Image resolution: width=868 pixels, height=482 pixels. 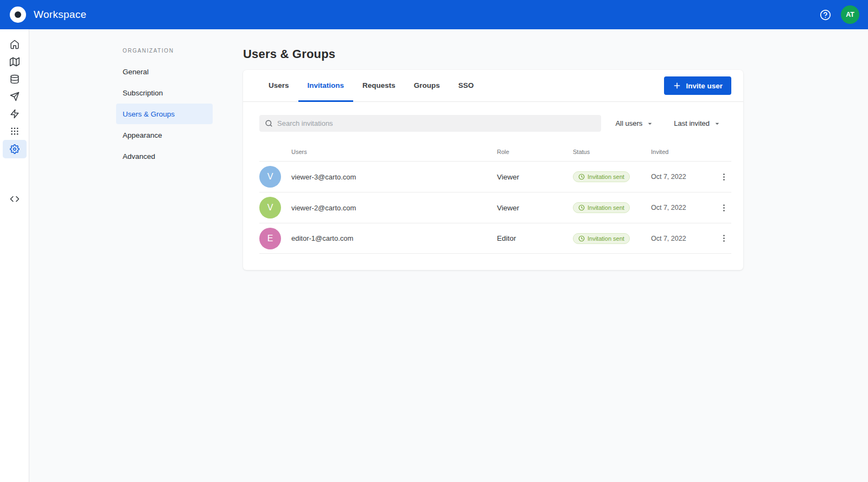 What do you see at coordinates (379, 86) in the screenshot?
I see `tab-requests: Requests` at bounding box center [379, 86].